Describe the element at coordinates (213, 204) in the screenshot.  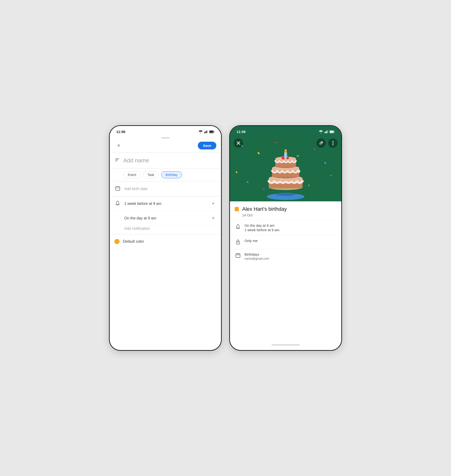
I see `notif-close-1: ×` at that location.